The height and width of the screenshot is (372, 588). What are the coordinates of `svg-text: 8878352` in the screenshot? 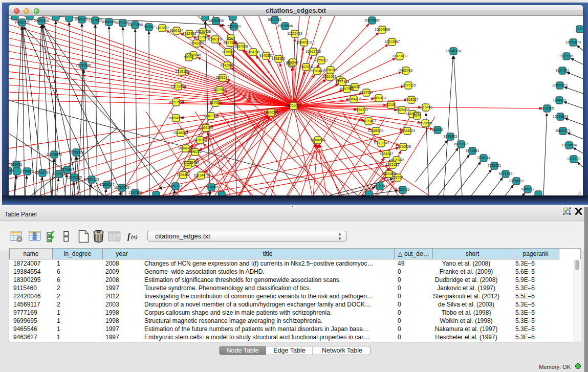 It's located at (201, 140).